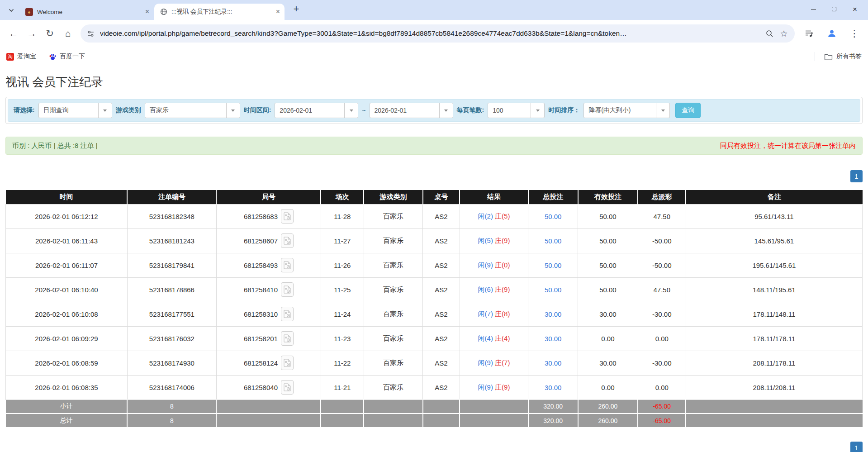 The width and height of the screenshot is (868, 452). Describe the element at coordinates (854, 33) in the screenshot. I see `menu-dots-icon: ⋮` at that location.